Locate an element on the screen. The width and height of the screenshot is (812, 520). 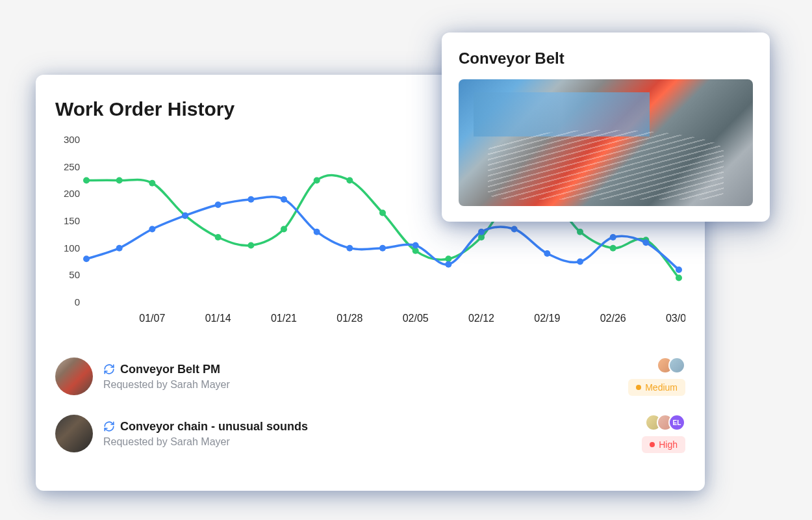
work-order-title: Conveyor chain - unusual sounds is located at coordinates (214, 426).